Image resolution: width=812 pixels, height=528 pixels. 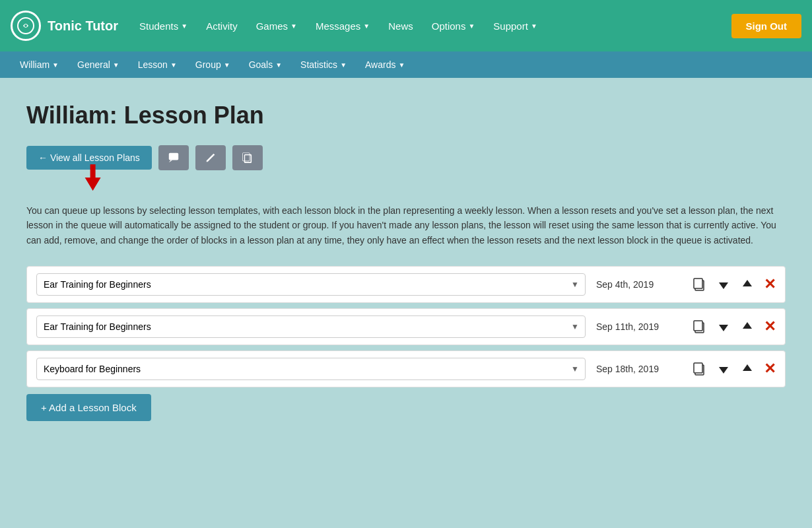 What do you see at coordinates (93, 178) in the screenshot?
I see `red-arrow-icon` at bounding box center [93, 178].